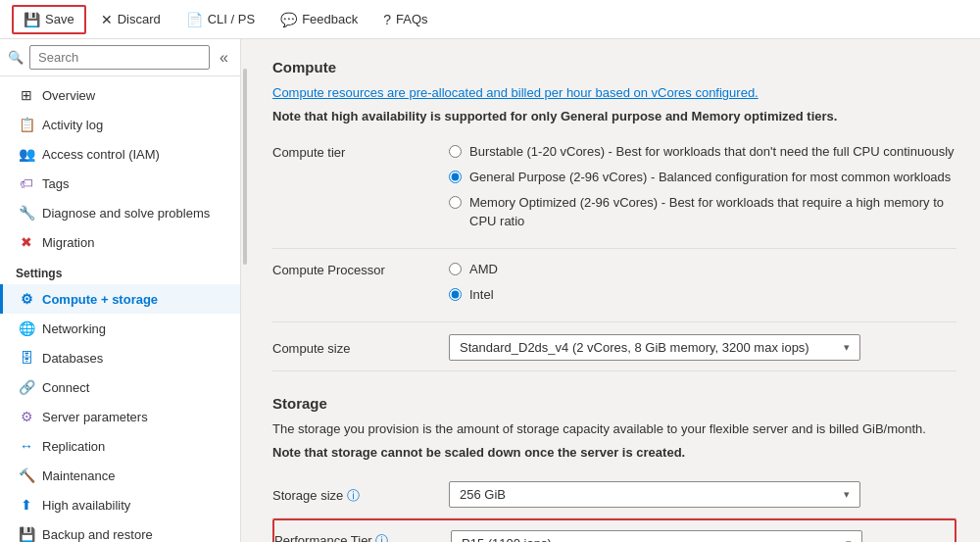  Describe the element at coordinates (614, 67) in the screenshot. I see `compute-section-title: Compute` at that location.